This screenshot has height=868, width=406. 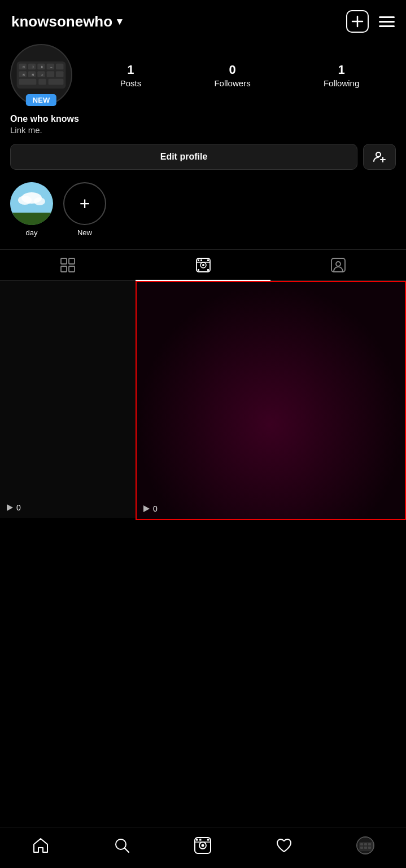 What do you see at coordinates (203, 75) in the screenshot?
I see `profile-top: H J K ← N M < NEW 1 Posts 0 Followers` at bounding box center [203, 75].